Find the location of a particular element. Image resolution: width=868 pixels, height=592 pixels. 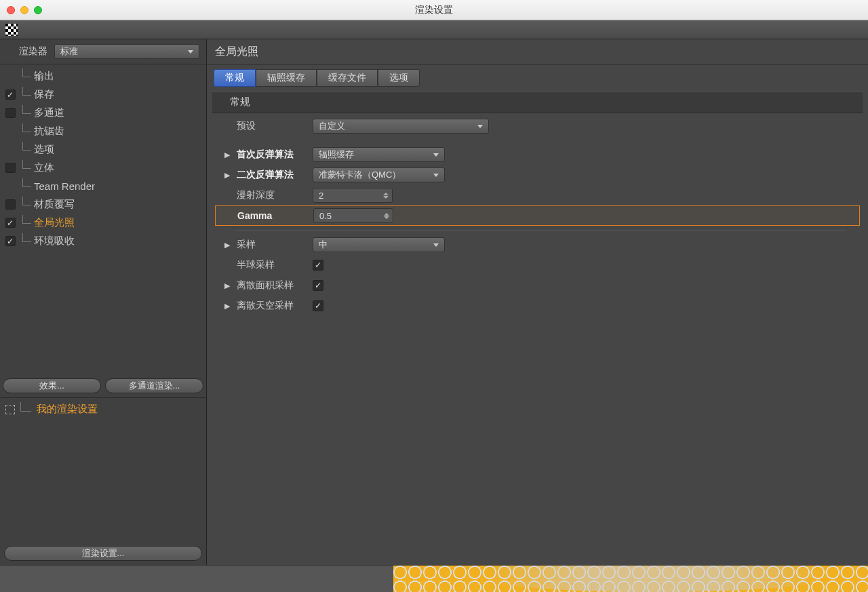

effects-button: 效果... is located at coordinates (52, 386).